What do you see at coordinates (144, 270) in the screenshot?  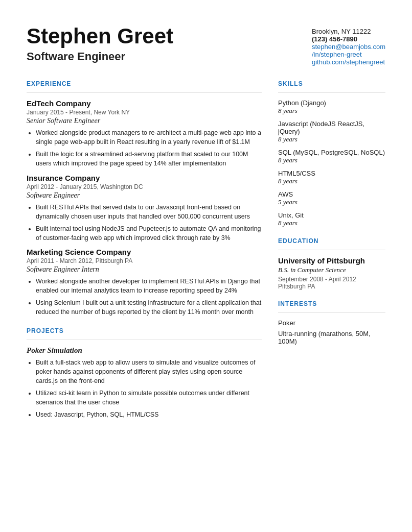 I see `title-marketing: Software Engineer Intern` at bounding box center [144, 270].